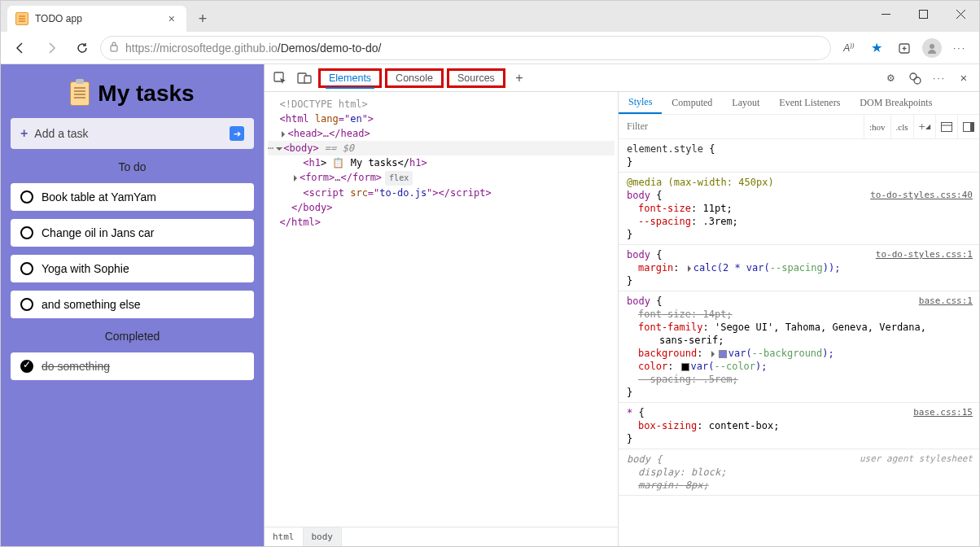  Describe the element at coordinates (960, 15) in the screenshot. I see `close-icon` at that location.